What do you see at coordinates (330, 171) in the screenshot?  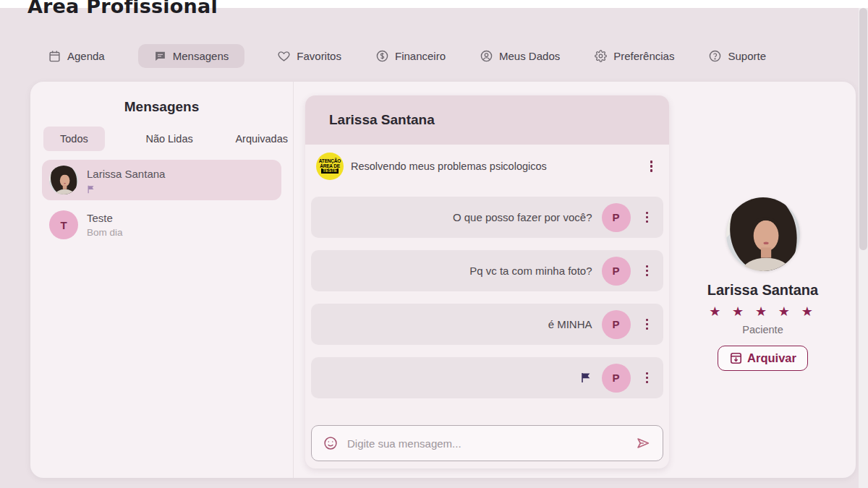 I see `badge-line: TESTE` at bounding box center [330, 171].